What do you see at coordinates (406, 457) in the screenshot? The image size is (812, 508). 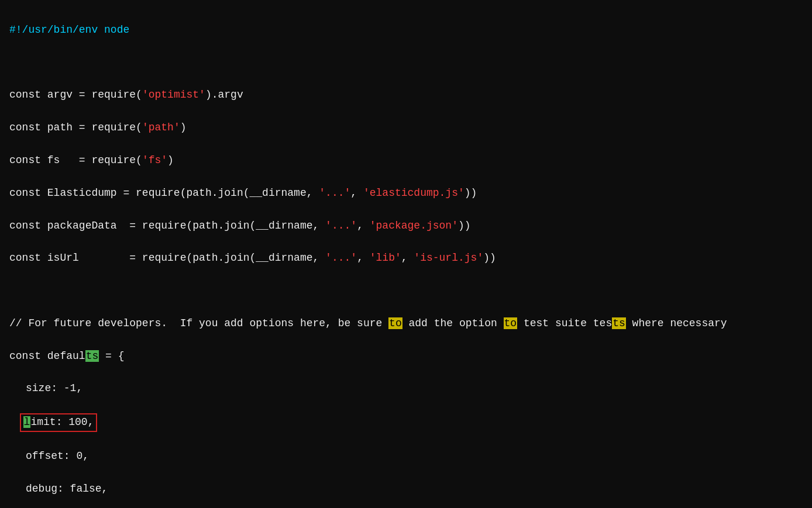 I see `line-offset: offset: 0,` at bounding box center [406, 457].